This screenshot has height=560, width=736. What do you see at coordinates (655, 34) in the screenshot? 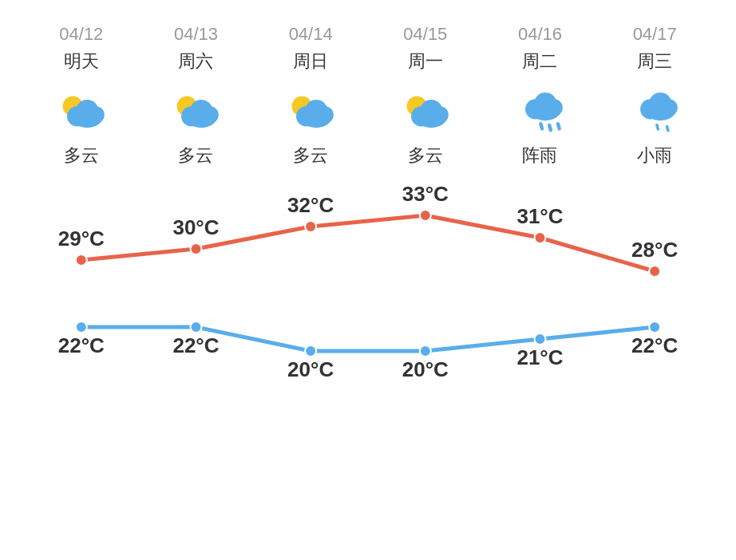
I see `day-date-5: 04/17` at bounding box center [655, 34].